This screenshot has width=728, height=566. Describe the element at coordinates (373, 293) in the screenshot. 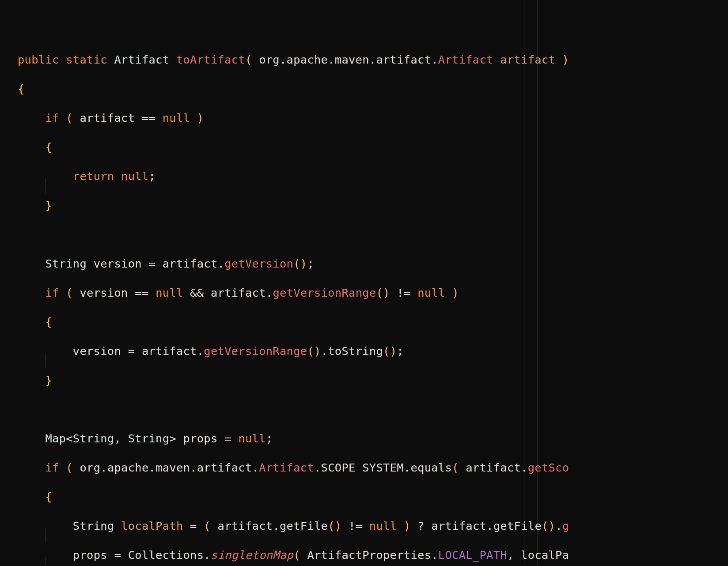

I see `code-line: if ( version == null && artifact.getVers…` at that location.